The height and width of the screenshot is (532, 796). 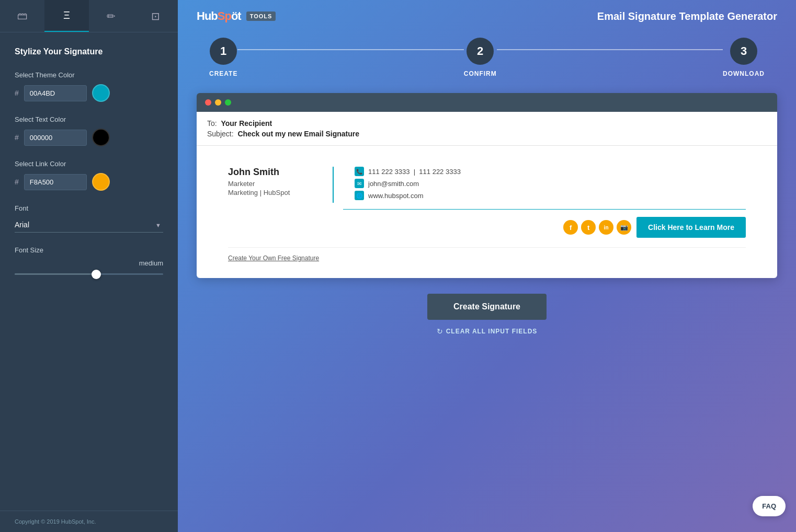 I want to click on sidebar-tab-briefcase: 🗃, so click(x=22, y=16).